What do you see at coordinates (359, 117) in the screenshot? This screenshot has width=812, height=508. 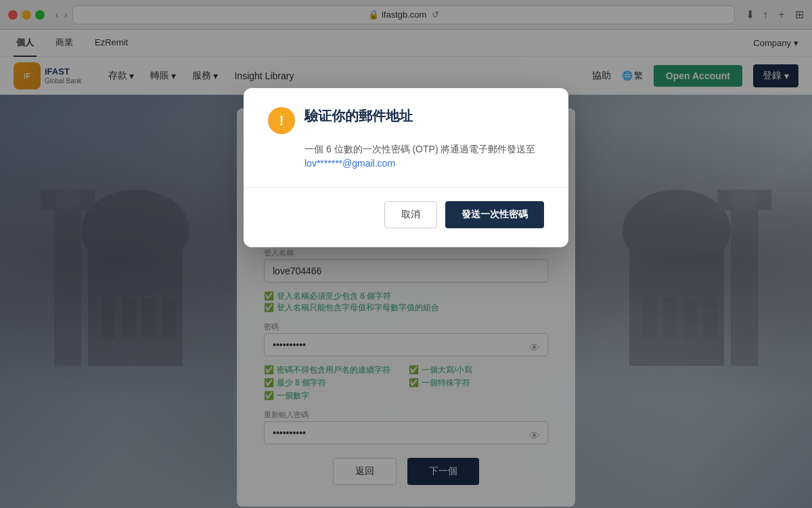 I see `modal-title: 驗证你的郵件地址` at bounding box center [359, 117].